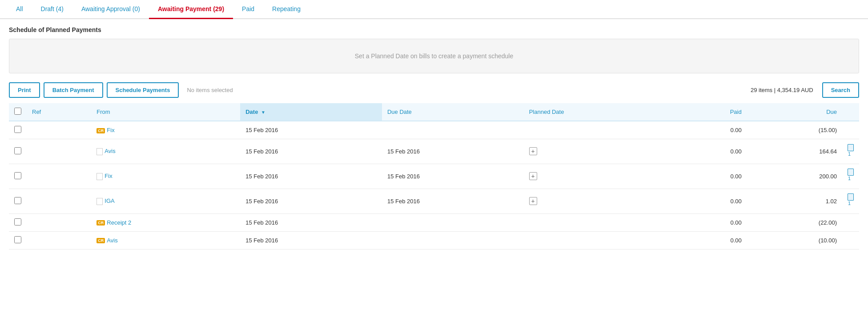 This screenshot has width=868, height=322. What do you see at coordinates (311, 112) in the screenshot?
I see `header-date: Date ▼` at bounding box center [311, 112].